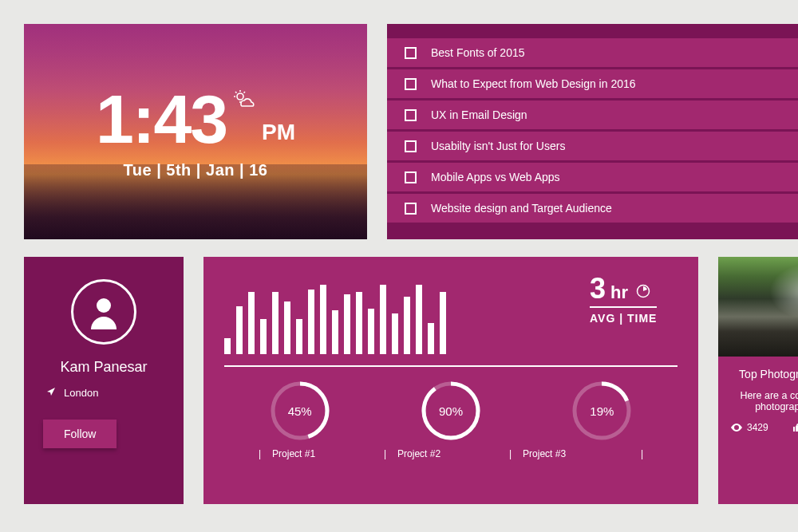 The height and width of the screenshot is (532, 798). Describe the element at coordinates (737, 428) in the screenshot. I see `eye-icon` at that location.